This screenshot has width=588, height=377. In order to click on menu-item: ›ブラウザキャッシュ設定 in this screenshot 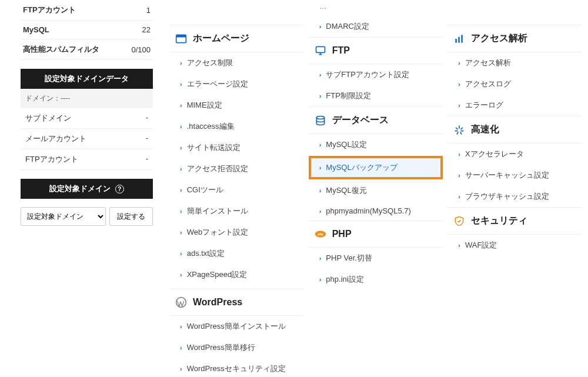, I will do `click(515, 196)`.